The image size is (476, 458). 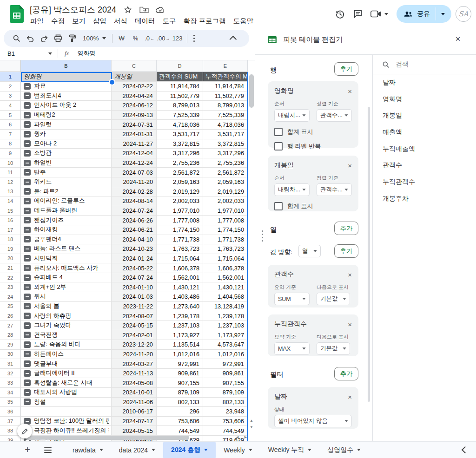 I want to click on cloud-saved-icon, so click(x=160, y=10).